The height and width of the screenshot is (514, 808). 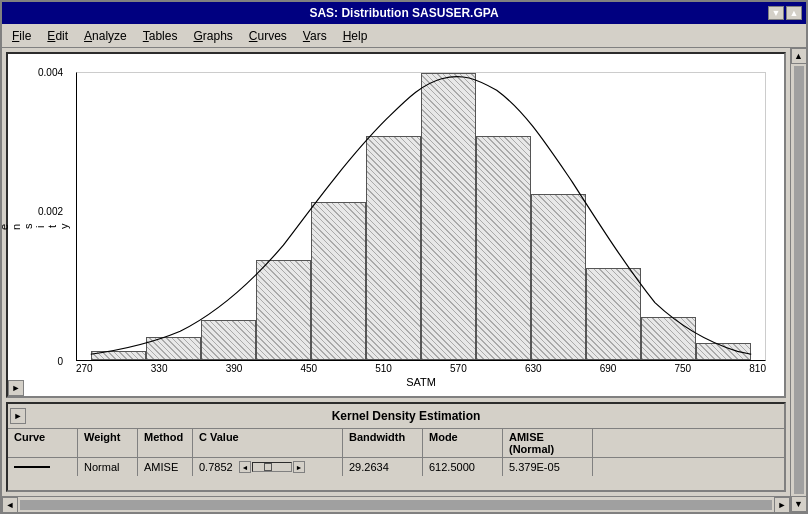 What do you see at coordinates (799, 56) in the screenshot?
I see `v-scroll-up-btn: ▲` at bounding box center [799, 56].